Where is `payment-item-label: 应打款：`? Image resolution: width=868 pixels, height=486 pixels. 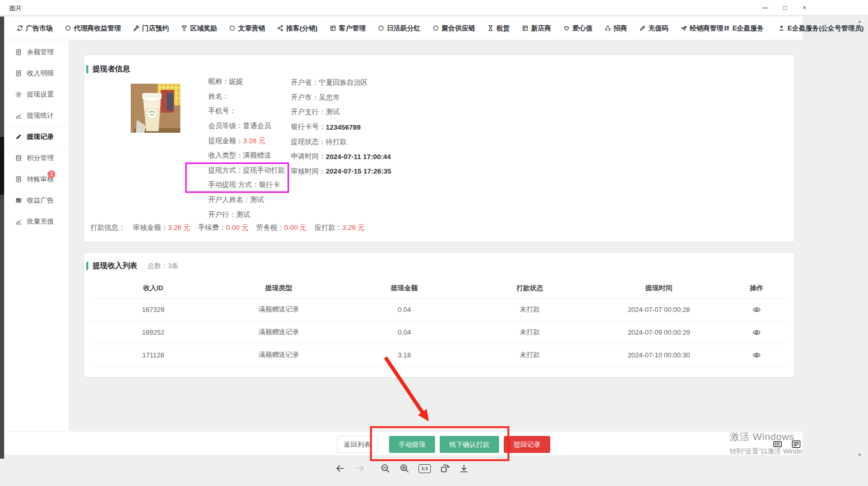
payment-item-label: 应打款： is located at coordinates (329, 227).